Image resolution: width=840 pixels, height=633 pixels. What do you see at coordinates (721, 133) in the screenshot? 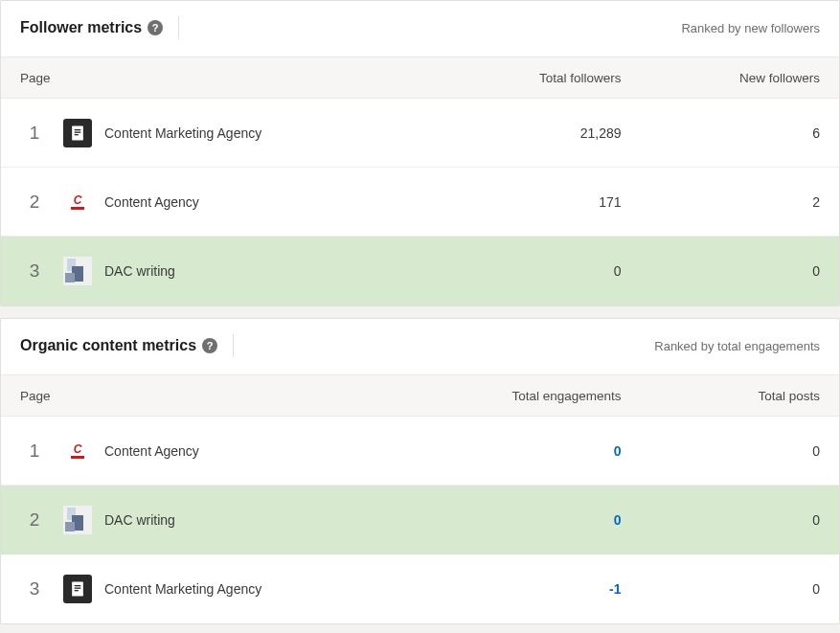
I see `metric-value-2: 6` at bounding box center [721, 133].